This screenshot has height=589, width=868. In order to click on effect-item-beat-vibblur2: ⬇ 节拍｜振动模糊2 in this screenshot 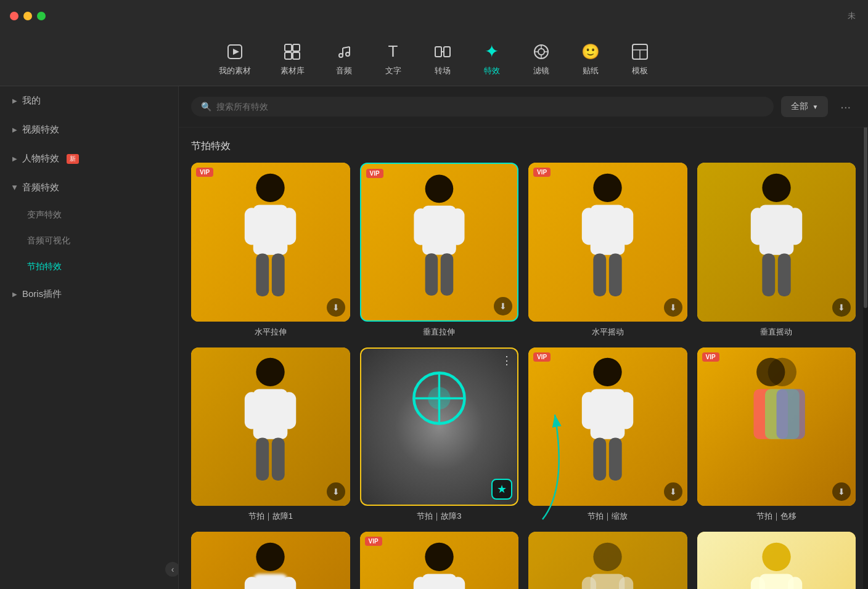, I will do `click(271, 561)`.